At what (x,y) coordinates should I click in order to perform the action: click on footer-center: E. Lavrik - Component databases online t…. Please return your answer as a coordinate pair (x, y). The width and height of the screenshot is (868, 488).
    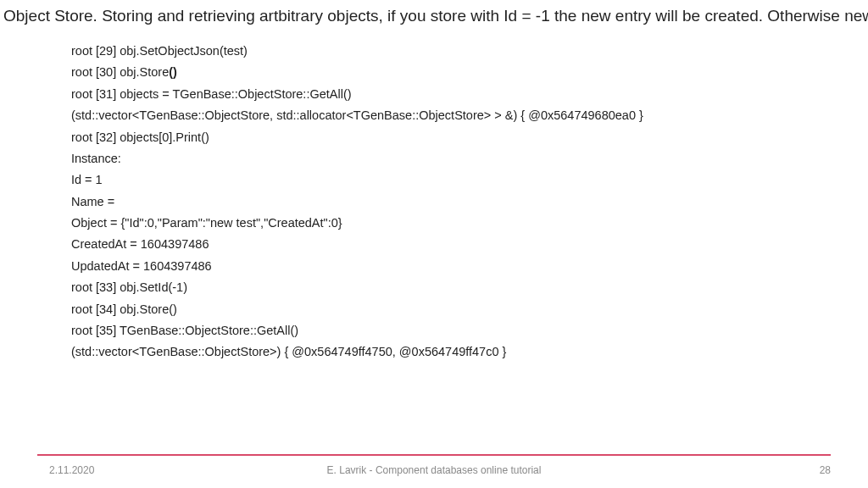
    Looking at the image, I should click on (434, 470).